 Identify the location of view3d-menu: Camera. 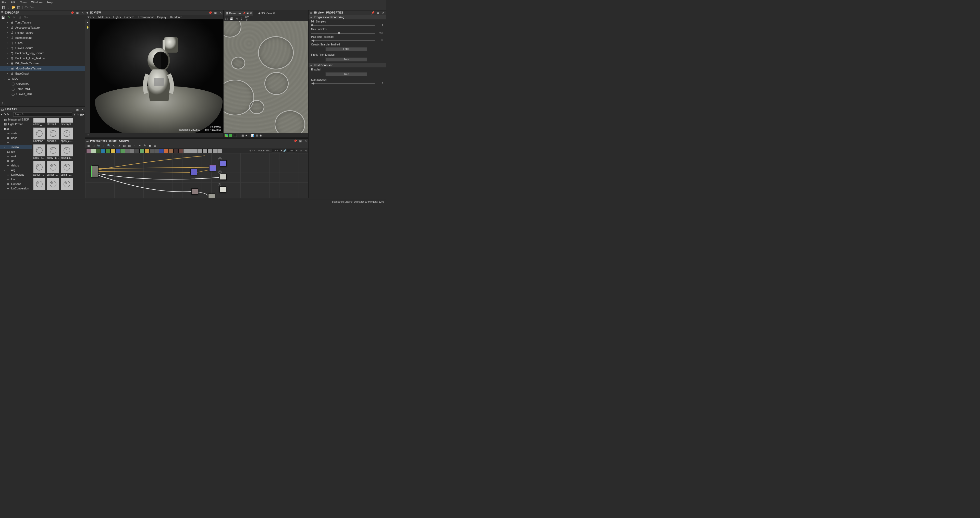
(129, 17).